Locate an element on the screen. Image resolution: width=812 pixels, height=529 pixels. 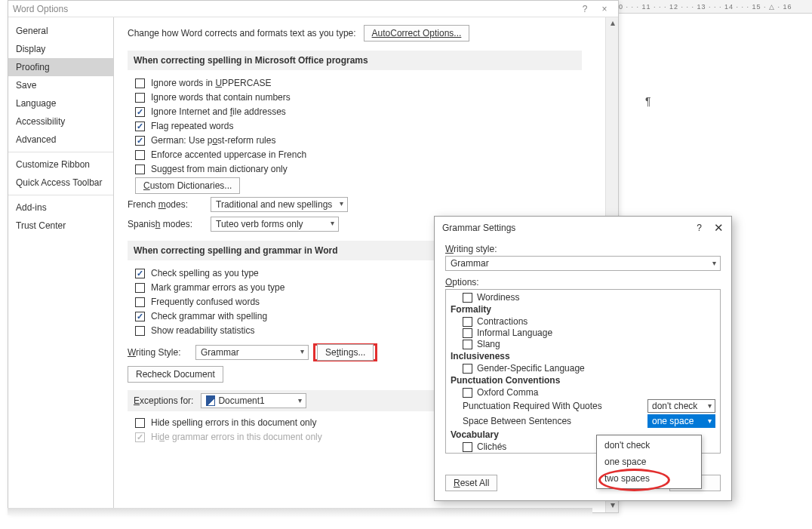
chk-spell-type-label: Check spelling as you type is located at coordinates (205, 273).